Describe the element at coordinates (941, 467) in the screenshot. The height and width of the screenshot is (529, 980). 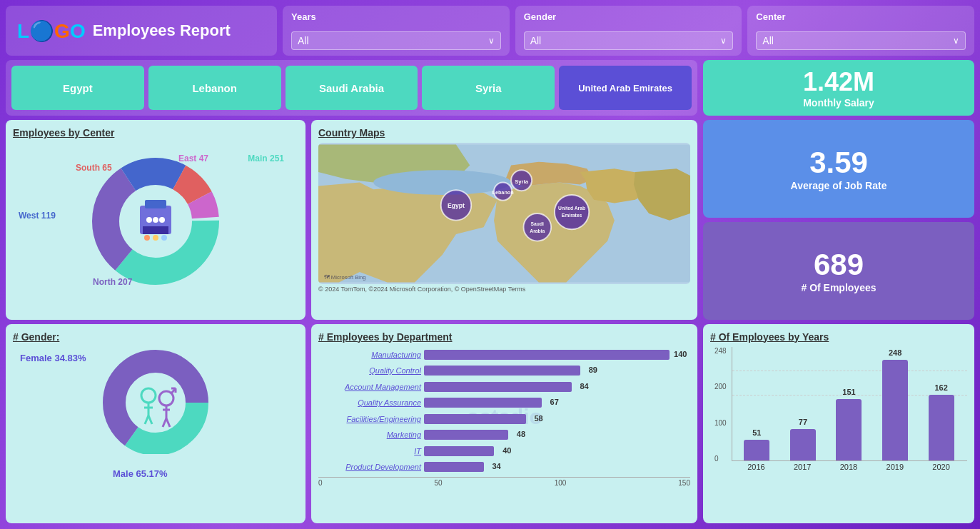
I see `col-x-label: 2020` at that location.